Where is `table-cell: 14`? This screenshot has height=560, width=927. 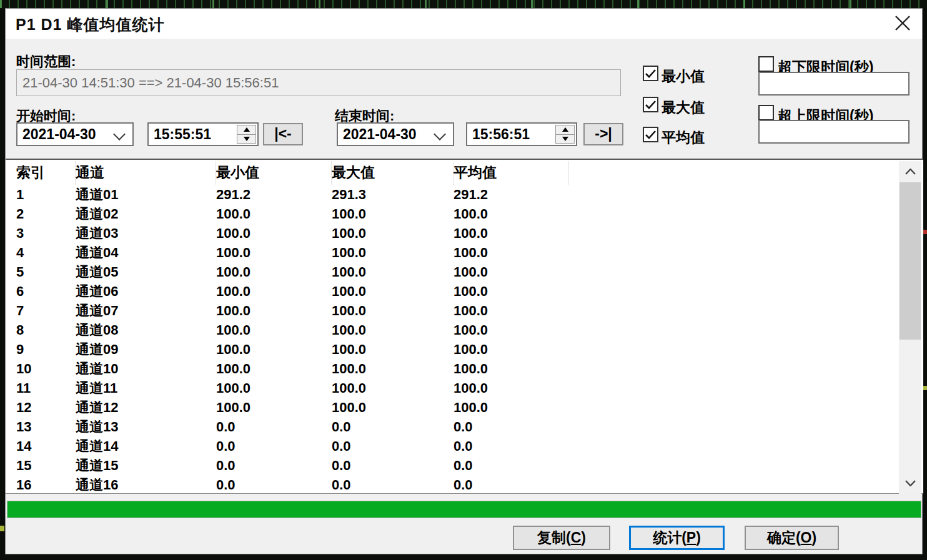 table-cell: 14 is located at coordinates (46, 446).